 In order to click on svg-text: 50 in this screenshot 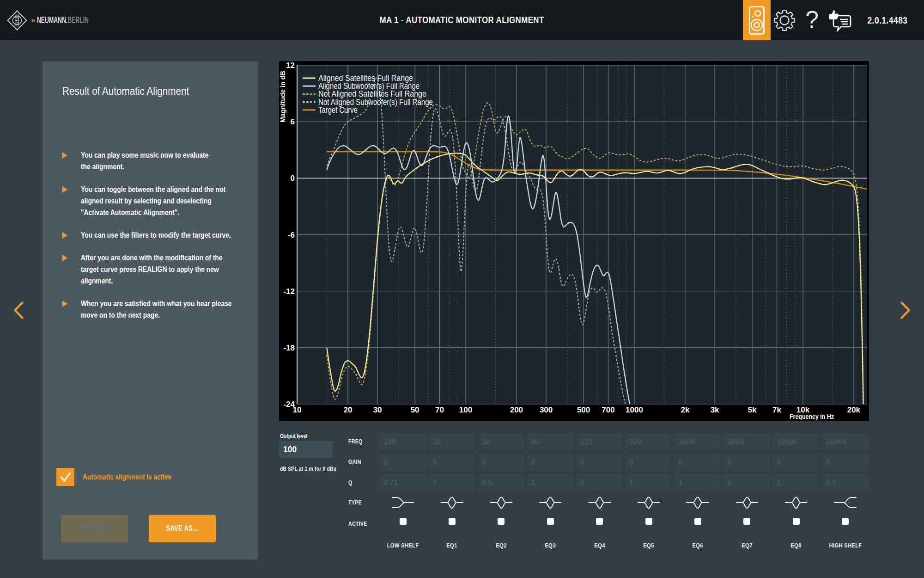, I will do `click(415, 410)`.